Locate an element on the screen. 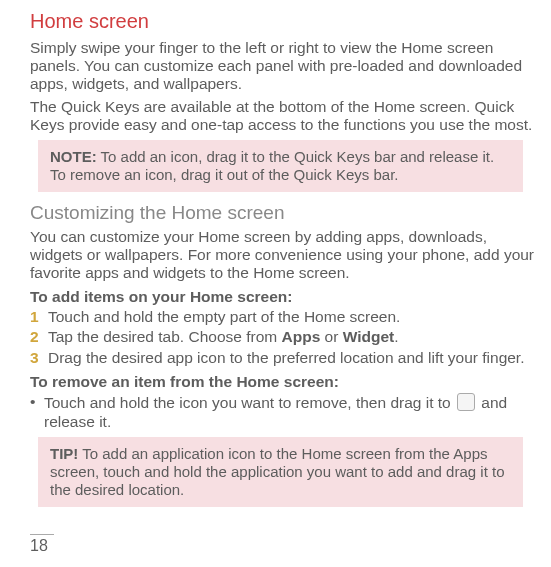  step-number: 3 is located at coordinates (39, 358).